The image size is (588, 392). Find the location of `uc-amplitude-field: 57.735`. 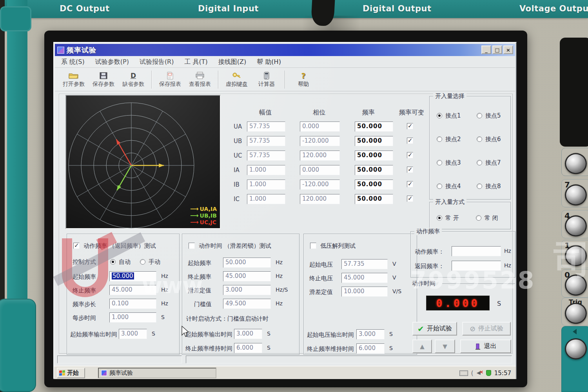

uc-amplitude-field: 57.735 is located at coordinates (266, 156).